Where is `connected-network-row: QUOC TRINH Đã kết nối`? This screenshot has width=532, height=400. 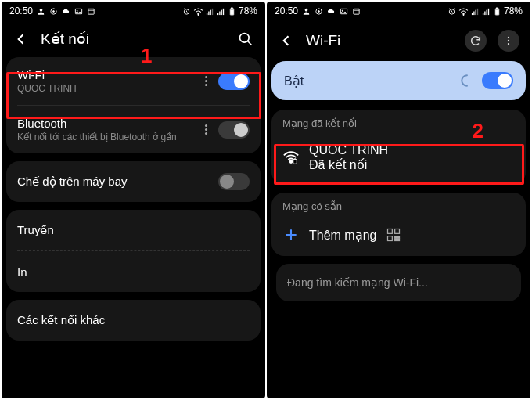 connected-network-row: QUOC TRINH Đã kết nối is located at coordinates (399, 158).